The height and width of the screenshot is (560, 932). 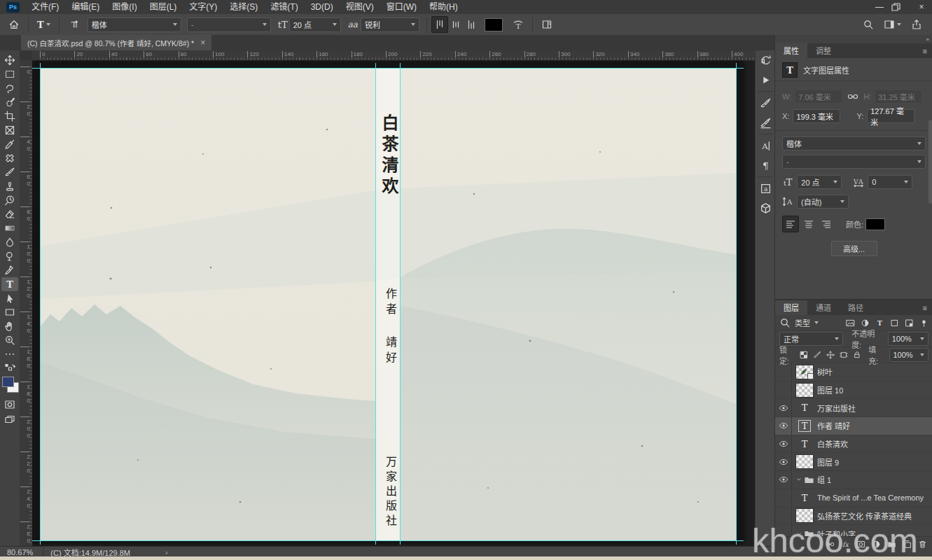 What do you see at coordinates (870, 498) in the screenshot?
I see `layer-name: The Spirit of ...e Tea Ceremony` at bounding box center [870, 498].